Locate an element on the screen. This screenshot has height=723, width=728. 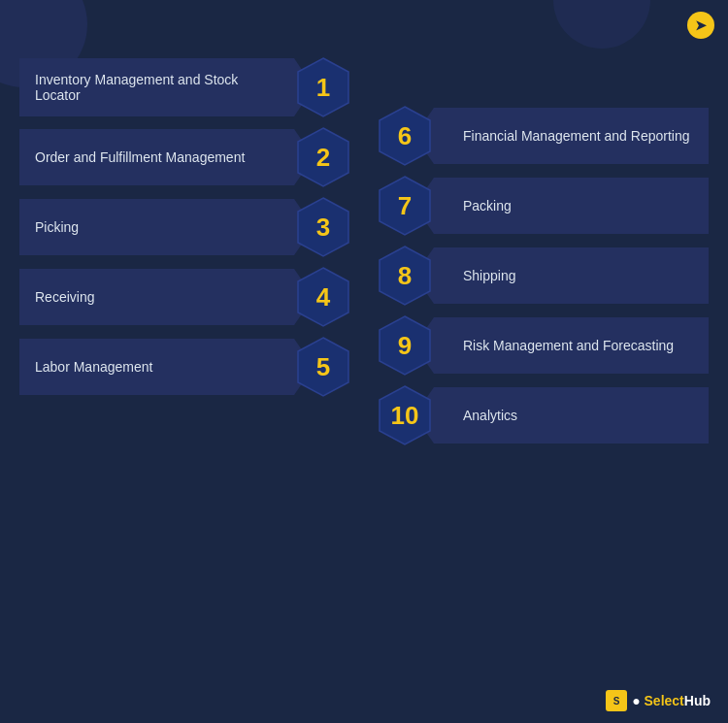
badge-number-4: 4 is located at coordinates (323, 297).